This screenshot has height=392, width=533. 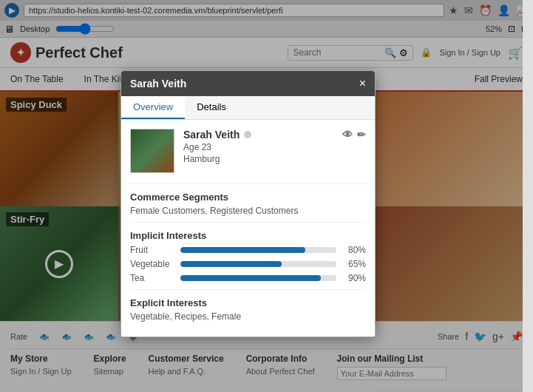 I want to click on interest-pct-vegetable: 65%, so click(x=354, y=264).